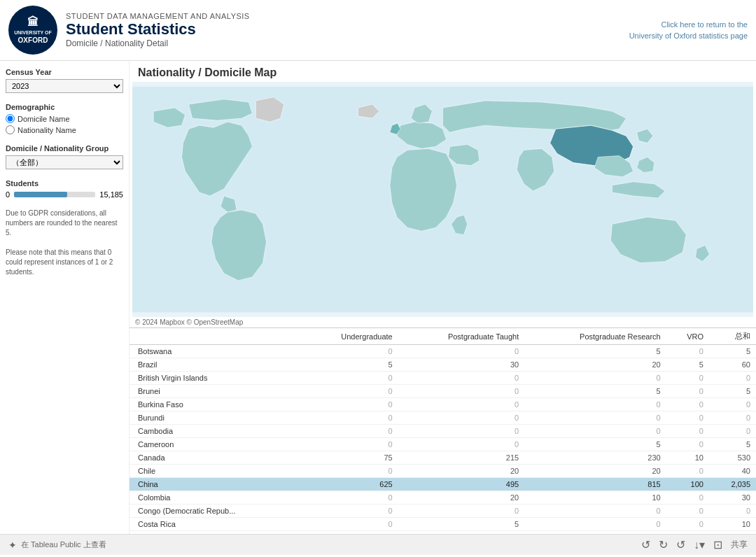  I want to click on census-year-label: Census Year, so click(64, 72).